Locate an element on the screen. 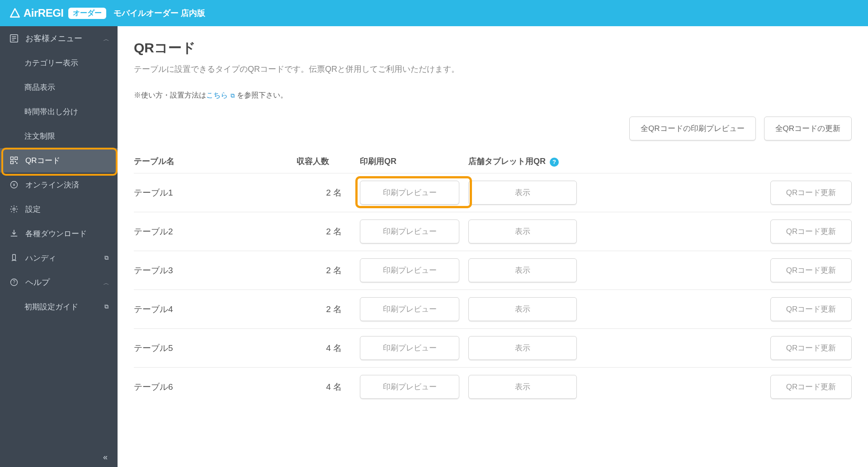  sidebar: お客様メニュー 〈 カテゴリー表示 商品表示 時間帯出し分け 注文制限 QRコー… is located at coordinates (59, 247).